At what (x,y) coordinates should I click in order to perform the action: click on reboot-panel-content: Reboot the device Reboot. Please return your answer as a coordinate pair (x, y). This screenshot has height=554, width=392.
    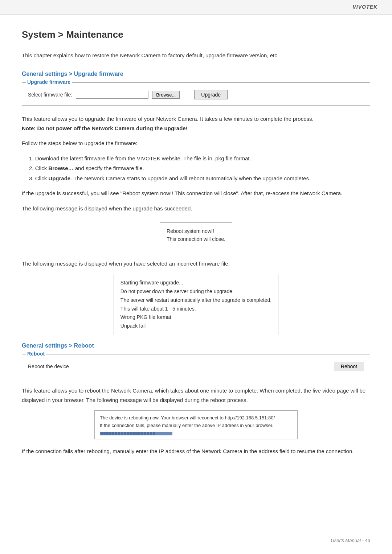
    Looking at the image, I should click on (196, 365).